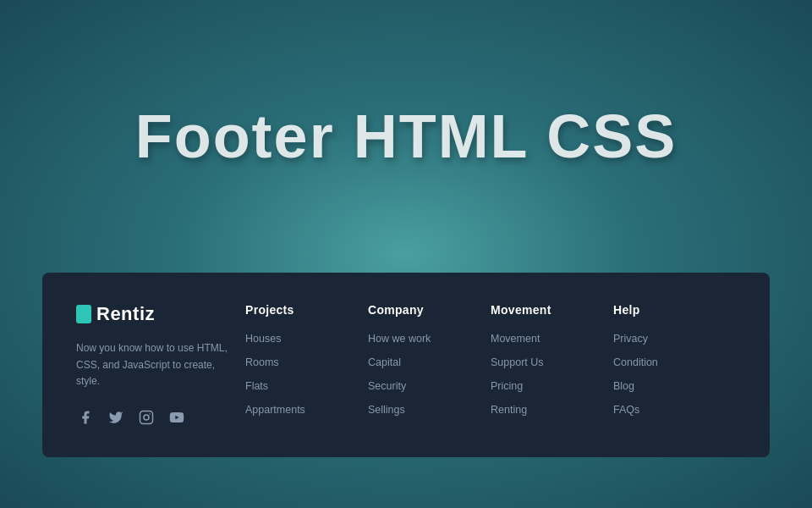 This screenshot has width=812, height=508. Describe the element at coordinates (152, 417) in the screenshot. I see `social-links` at that location.